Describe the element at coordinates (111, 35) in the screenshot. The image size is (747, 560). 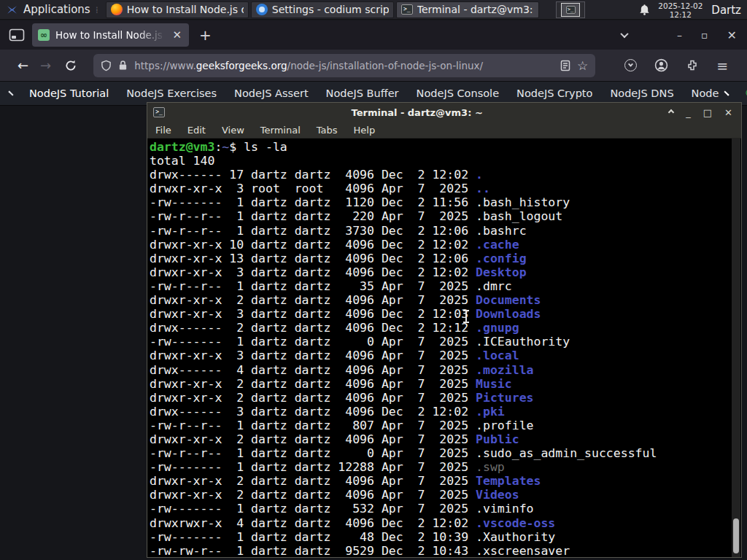
I see `browser-tab: ∞ How to Install Node.js on ✕` at that location.